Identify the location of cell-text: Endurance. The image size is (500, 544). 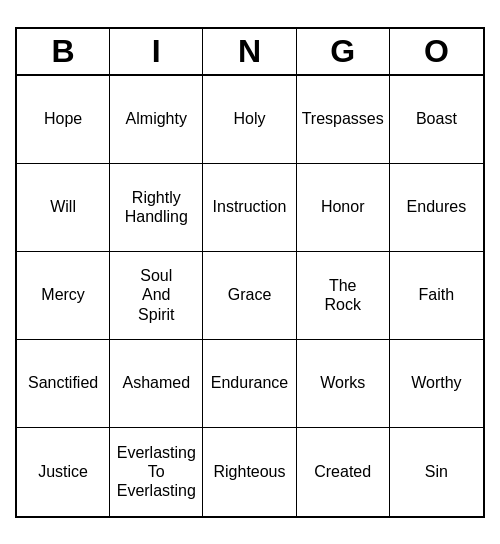
(250, 382).